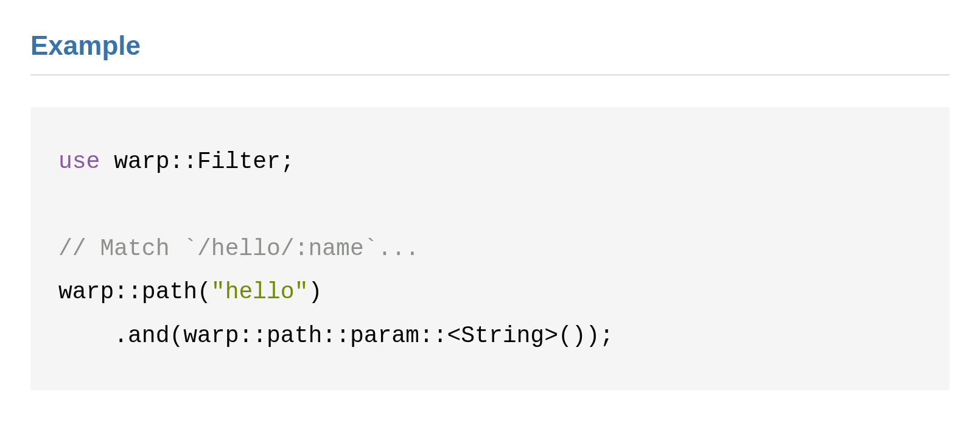 The image size is (980, 448). I want to click on code-text: warp::Filter;, so click(197, 162).